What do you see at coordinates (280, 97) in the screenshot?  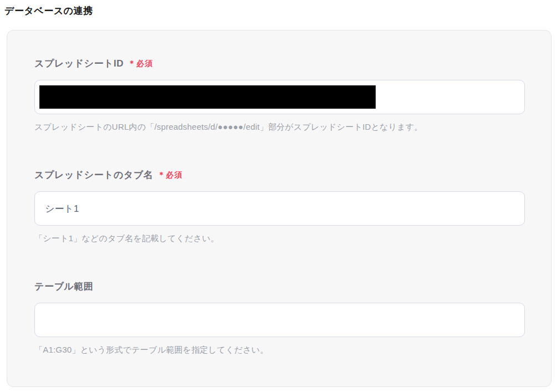 I see `spreadsheet-id-input-wrap` at bounding box center [280, 97].